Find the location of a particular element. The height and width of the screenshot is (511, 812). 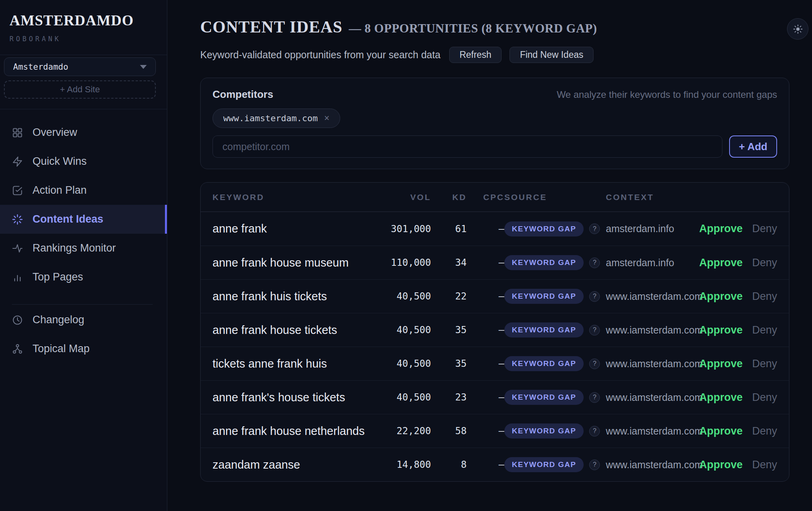

remove-tag-icon: × is located at coordinates (327, 118).